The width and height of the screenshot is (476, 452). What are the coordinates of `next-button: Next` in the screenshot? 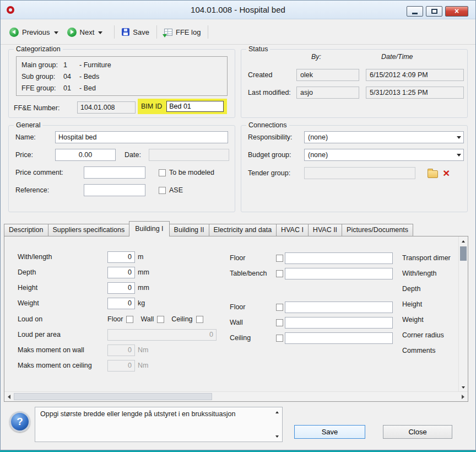 It's located at (81, 32).